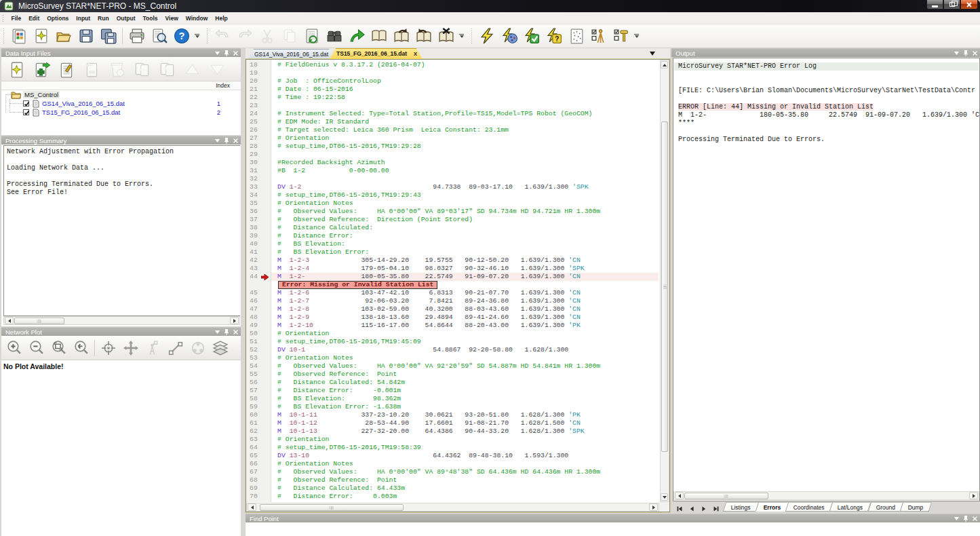 The height and width of the screenshot is (536, 980). What do you see at coordinates (415, 54) in the screenshot?
I see `tab-close-icon: x` at bounding box center [415, 54].